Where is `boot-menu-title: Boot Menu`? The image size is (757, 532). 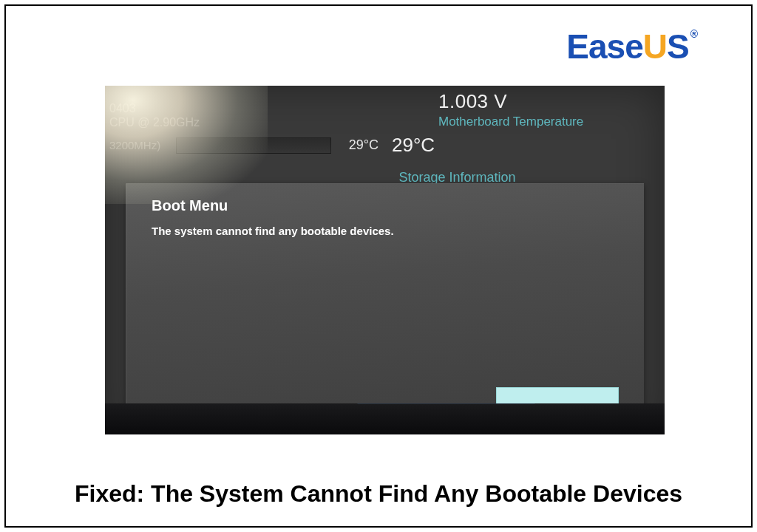 boot-menu-title: Boot Menu is located at coordinates (385, 205).